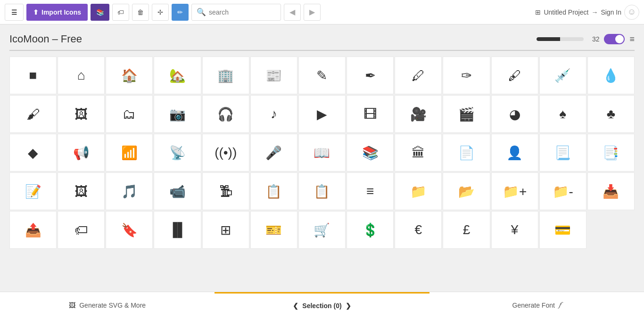 The height and width of the screenshot is (318, 644). Describe the element at coordinates (632, 12) in the screenshot. I see `avatar: ☺` at that location.